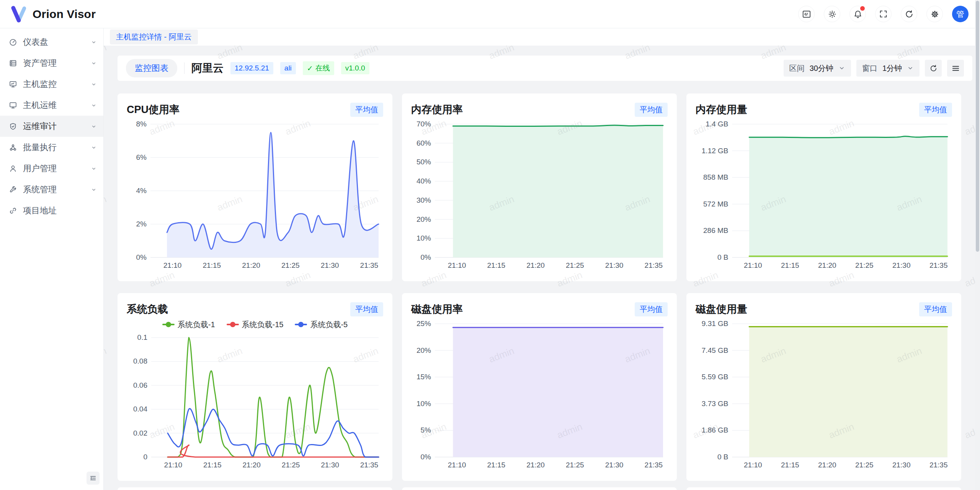 This screenshot has height=490, width=980. I want to click on svg-text: 20%, so click(424, 350).